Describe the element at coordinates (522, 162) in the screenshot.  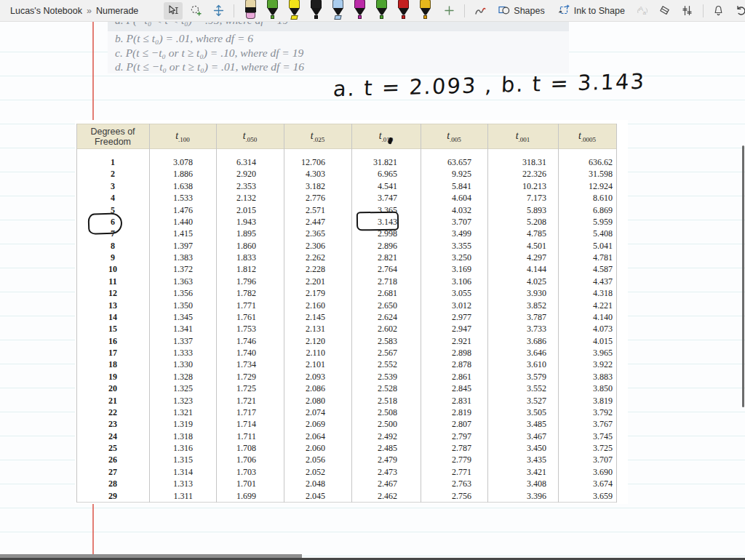
I see `t-value-cell: 318.31` at that location.